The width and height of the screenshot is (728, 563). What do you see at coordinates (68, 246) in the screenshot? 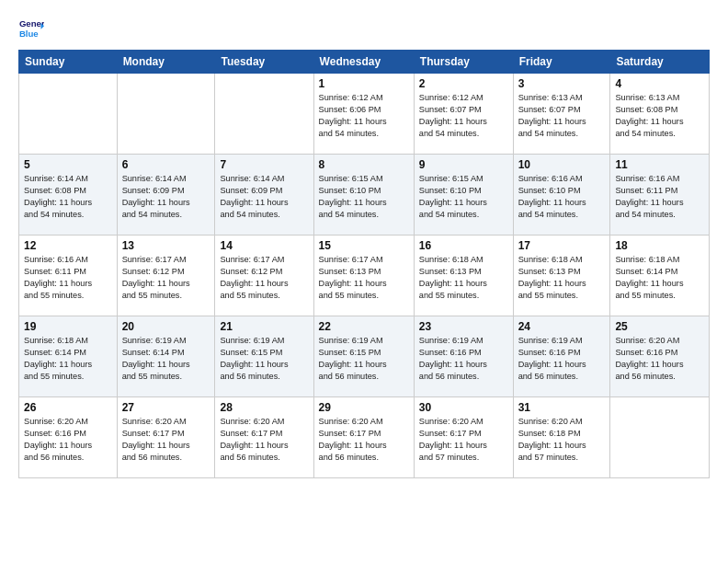
I see `day-number: 12` at bounding box center [68, 246].